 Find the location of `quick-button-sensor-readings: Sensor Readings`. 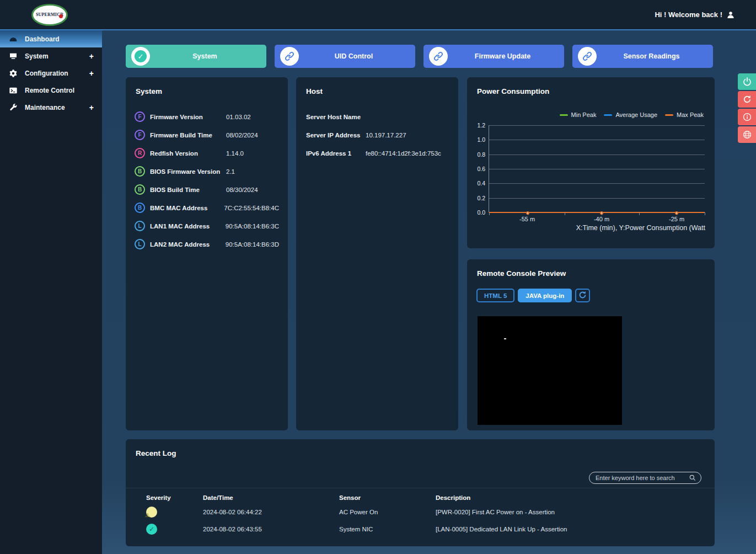

quick-button-sensor-readings: Sensor Readings is located at coordinates (643, 56).